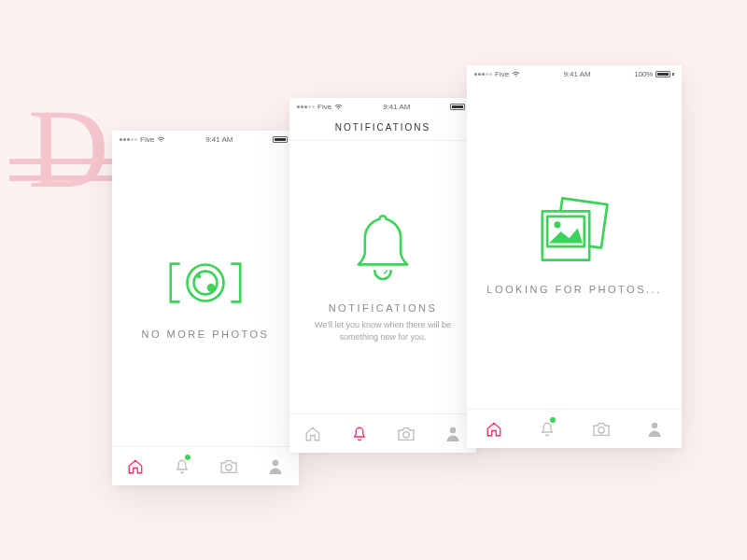 This screenshot has height=560, width=747. Describe the element at coordinates (205, 334) in the screenshot. I see `empty-state-title: NO MORE PHOTOS` at that location.